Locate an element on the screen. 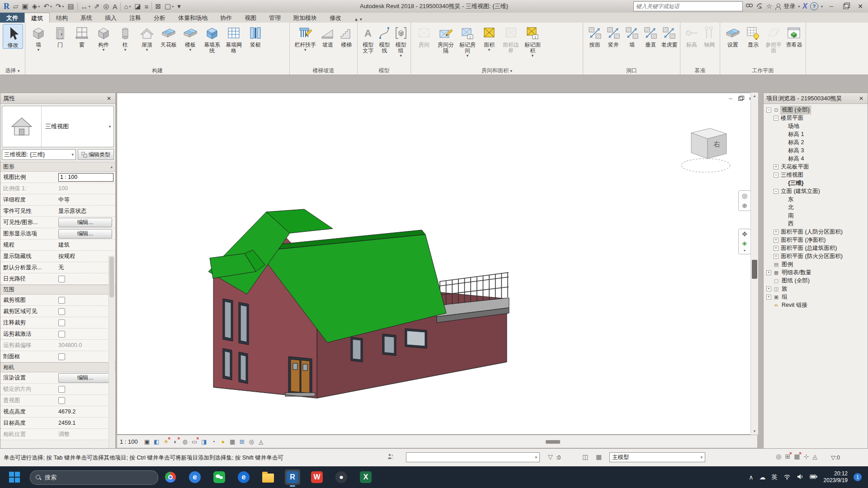 The height and width of the screenshot is (488, 868). close-button: ✕ is located at coordinates (860, 6).